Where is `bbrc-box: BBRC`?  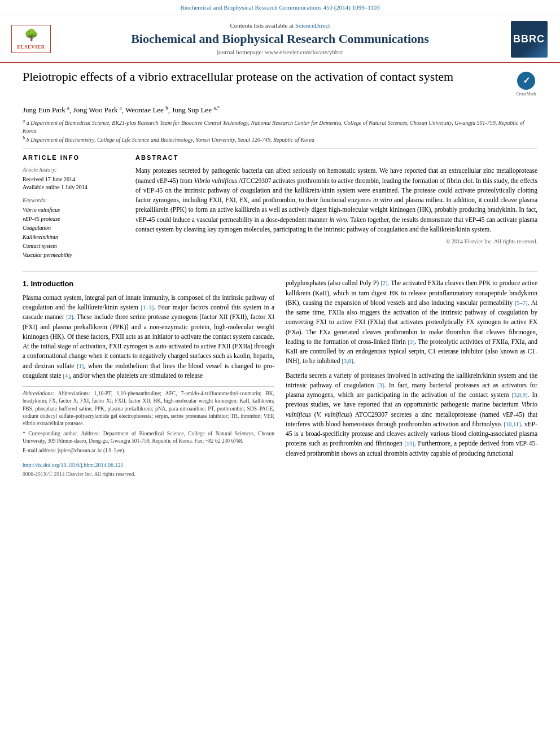
bbrc-box: BBRC is located at coordinates (530, 40).